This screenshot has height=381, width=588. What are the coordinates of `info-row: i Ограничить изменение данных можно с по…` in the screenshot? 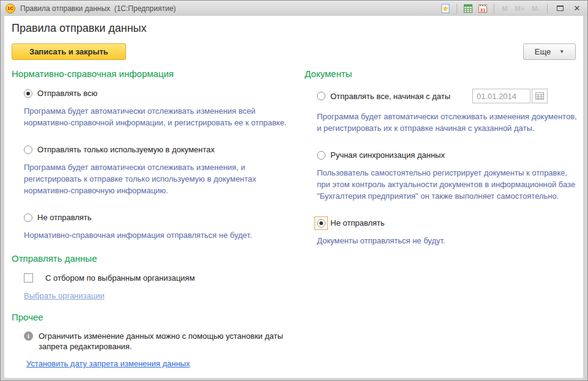 It's located at (160, 341).